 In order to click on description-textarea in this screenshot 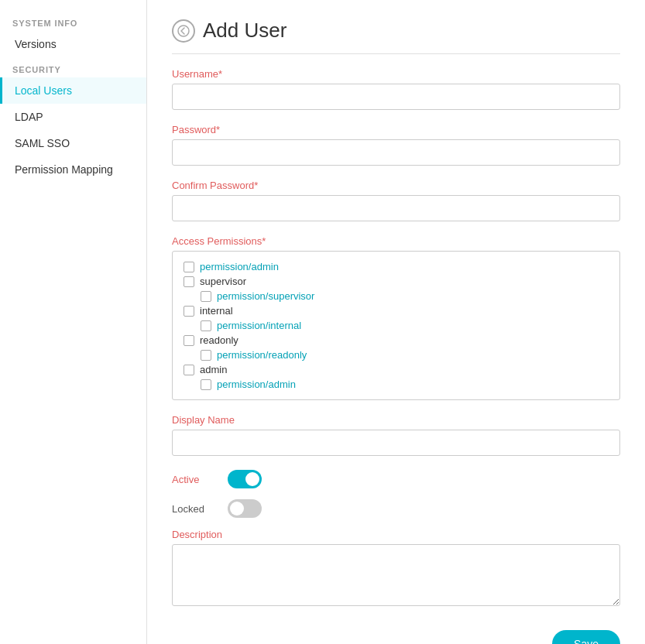, I will do `click(396, 575)`.